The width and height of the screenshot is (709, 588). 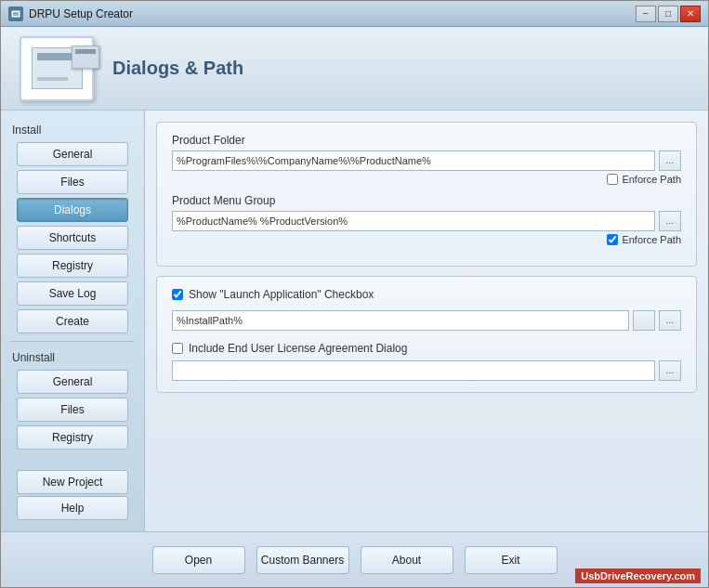 I want to click on product-menu-input, so click(x=414, y=221).